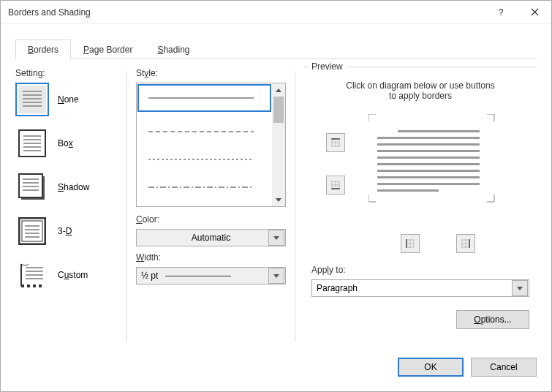 The image size is (552, 392). Describe the element at coordinates (32, 231) in the screenshot. I see `3d-icon` at that location.